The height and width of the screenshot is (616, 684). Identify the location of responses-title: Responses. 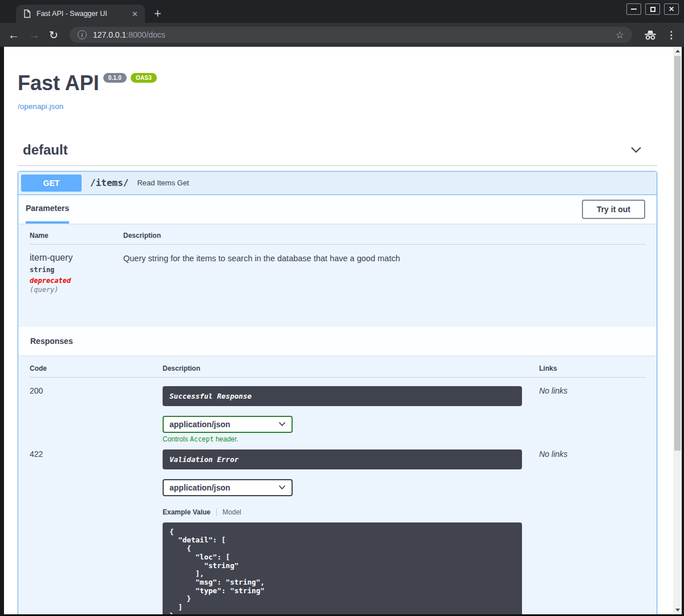
(51, 341).